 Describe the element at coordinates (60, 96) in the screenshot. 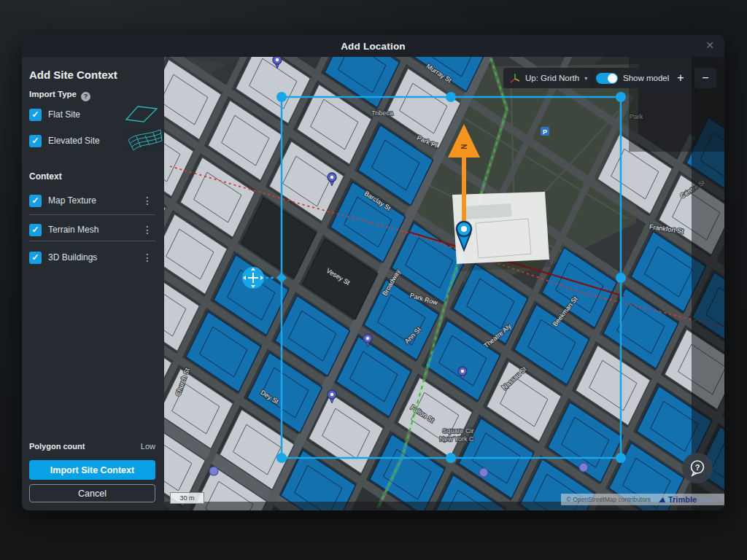

I see `import-type-heading: Import Type?` at that location.